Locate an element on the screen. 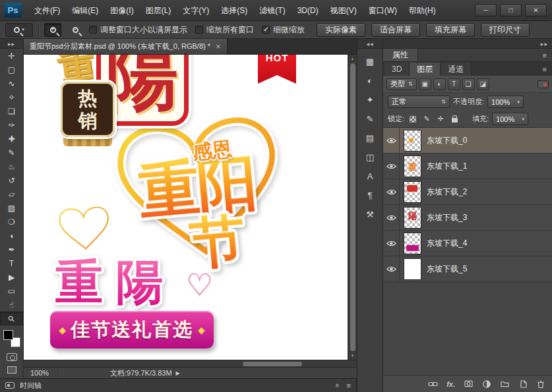 This screenshot has height=392, width=552. new-layer-button is located at coordinates (523, 384).